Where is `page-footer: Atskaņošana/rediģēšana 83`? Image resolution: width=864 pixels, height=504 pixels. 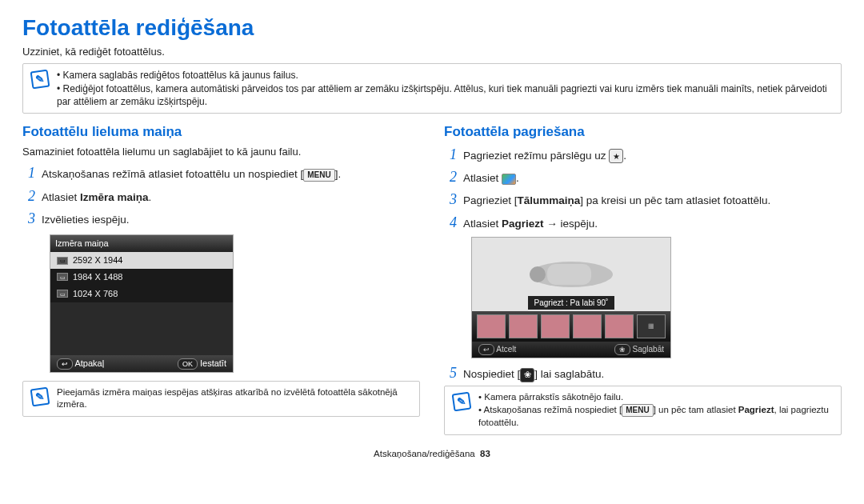 page-footer: Atskaņošana/rediģēšana 83 is located at coordinates (432, 454).